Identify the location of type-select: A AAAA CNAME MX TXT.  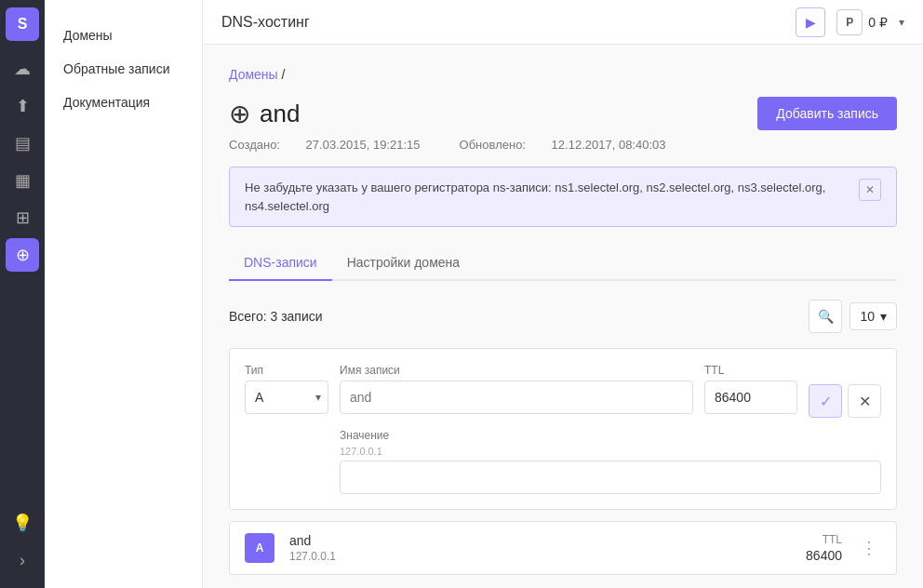
(287, 397).